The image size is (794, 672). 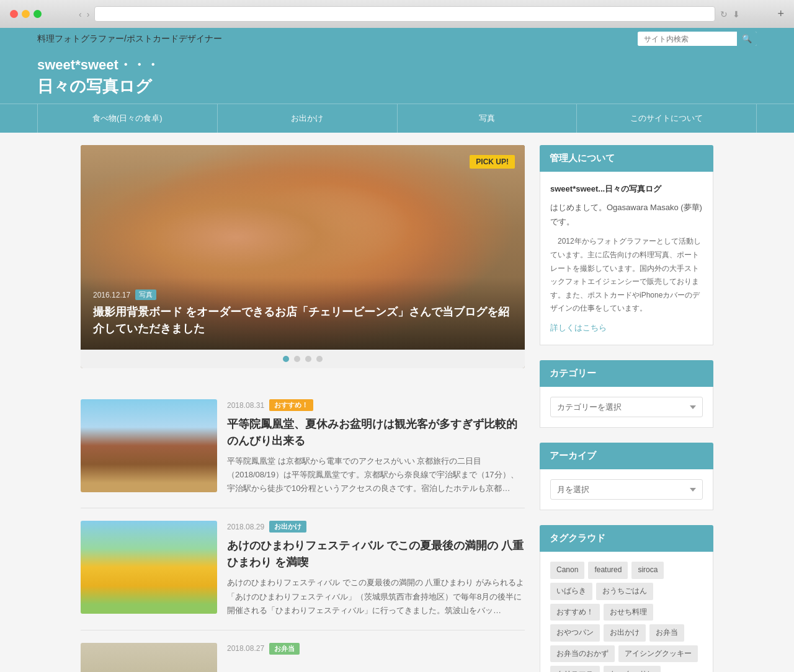 What do you see at coordinates (627, 327) in the screenshot?
I see `about-detail-link: 詳しくはこちら` at bounding box center [627, 327].